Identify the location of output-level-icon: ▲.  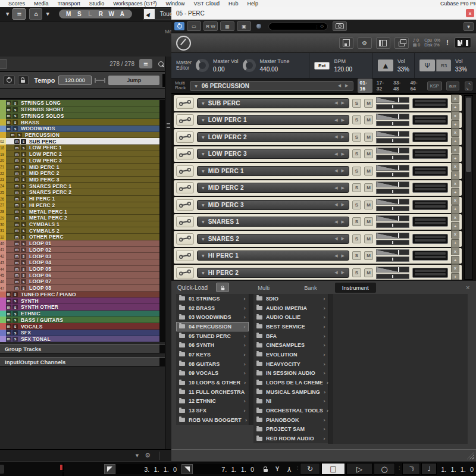
(386, 65).